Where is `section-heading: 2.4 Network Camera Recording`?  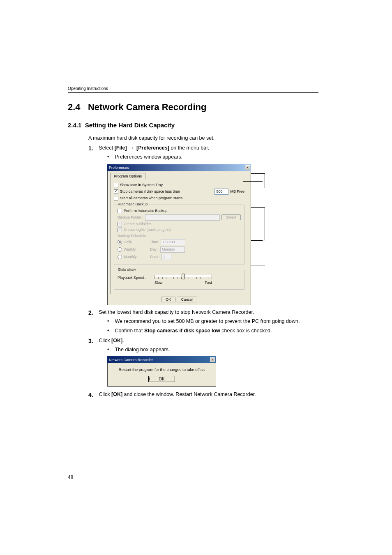
section-heading: 2.4 Network Camera Recording is located at coordinates (193, 107).